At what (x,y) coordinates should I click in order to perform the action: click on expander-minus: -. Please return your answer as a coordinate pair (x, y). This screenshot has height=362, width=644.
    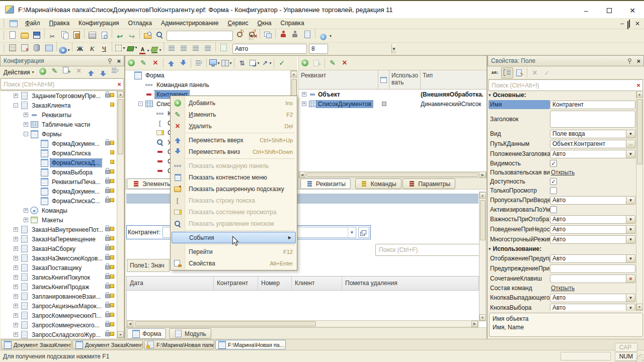
    Looking at the image, I should click on (141, 104).